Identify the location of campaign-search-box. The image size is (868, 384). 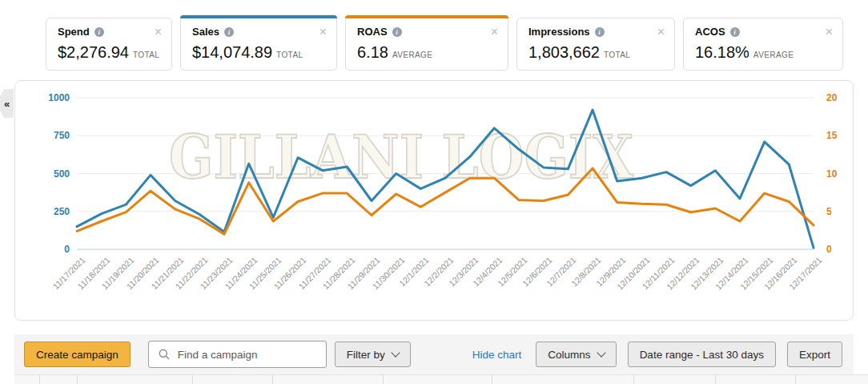
(237, 354).